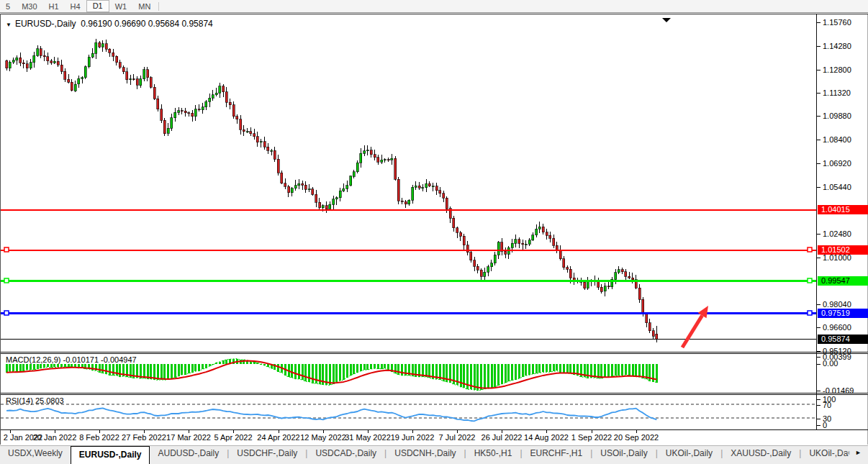 This screenshot has height=464, width=868. Describe the element at coordinates (831, 363) in the screenshot. I see `macd-axis-label: 0.00` at that location.